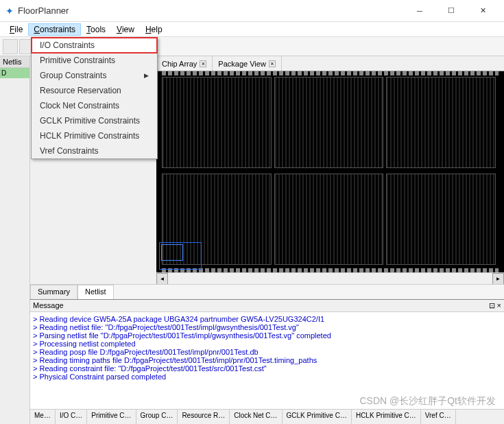 This screenshot has width=504, height=424. I want to click on menu-io-constraints: I/O Constraints, so click(95, 45).